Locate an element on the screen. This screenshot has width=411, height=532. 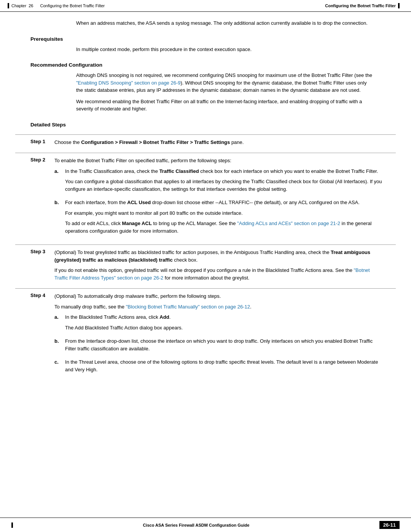
recommended-config-para2: We recommend enabling the Botnet Traffic… is located at coordinates (225, 105).